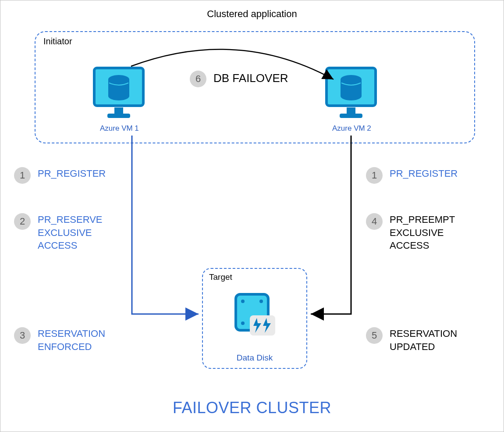 This screenshot has height=432, width=504. Describe the element at coordinates (351, 129) in the screenshot. I see `azure-vm-2-label: Azure VM 2` at that location.